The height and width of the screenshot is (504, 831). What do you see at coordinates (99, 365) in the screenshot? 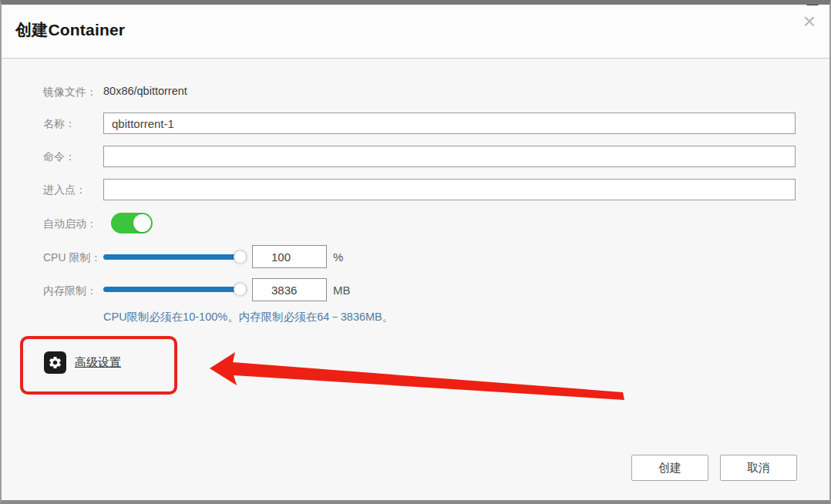
I see `advanced-settings-highlight-box: 高级设置` at bounding box center [99, 365].